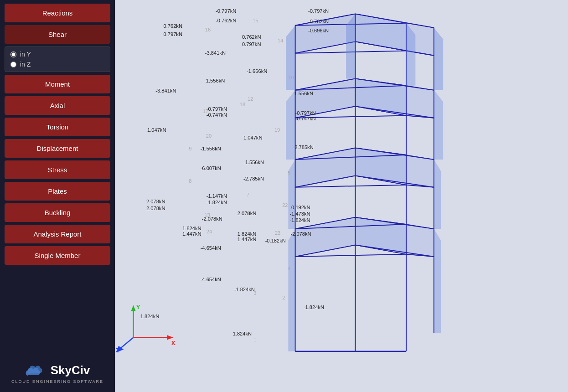  What do you see at coordinates (291, 77) in the screenshot?
I see `svg-text: 10` at bounding box center [291, 77].